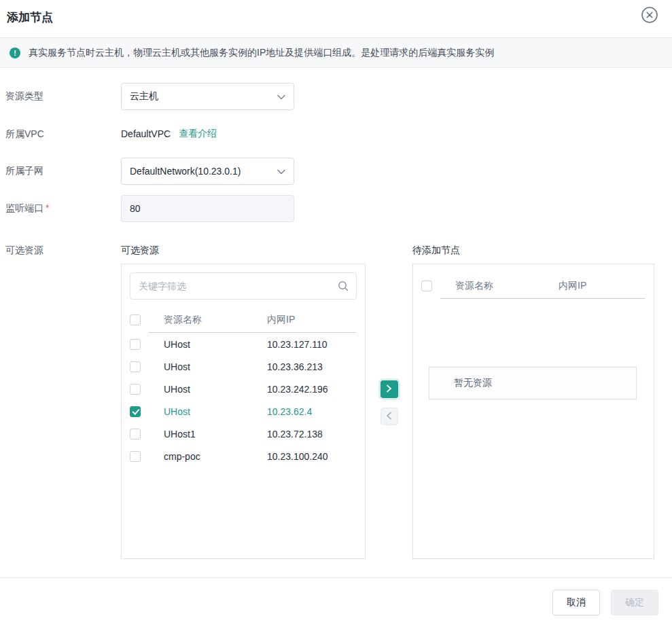 This screenshot has width=672, height=627. Describe the element at coordinates (48, 208) in the screenshot. I see `required-mark: *` at that location.